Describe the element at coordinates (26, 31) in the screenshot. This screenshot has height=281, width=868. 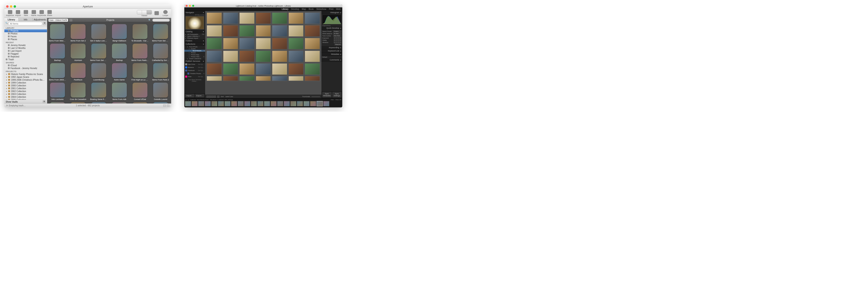
I see `sidebar-item-projects: Projects` at that location.